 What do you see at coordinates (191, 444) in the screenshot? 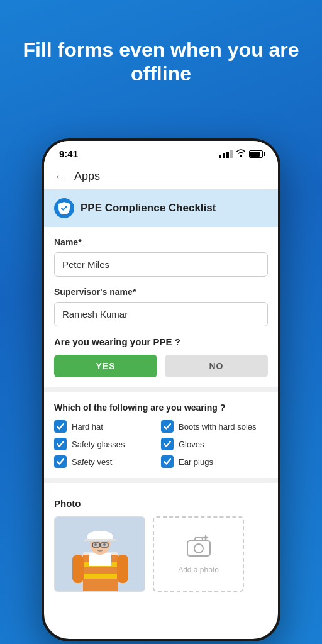
I see `gloves-label: Gloves` at bounding box center [191, 444].